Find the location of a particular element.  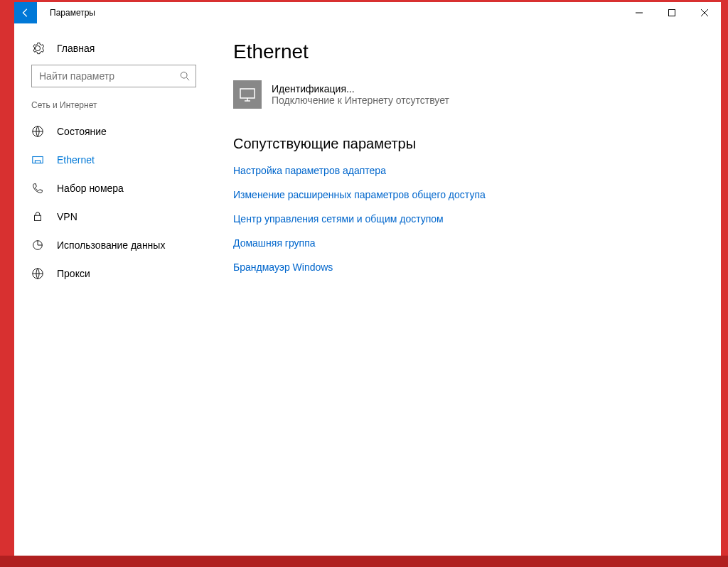

phone-icon is located at coordinates (38, 188).